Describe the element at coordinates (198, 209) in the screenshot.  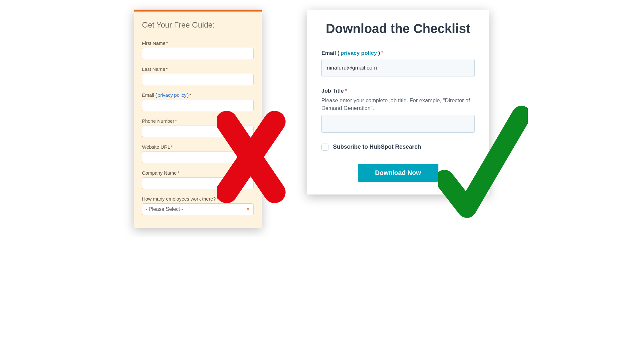
I see `employees-select: - Please Select - ▼` at that location.